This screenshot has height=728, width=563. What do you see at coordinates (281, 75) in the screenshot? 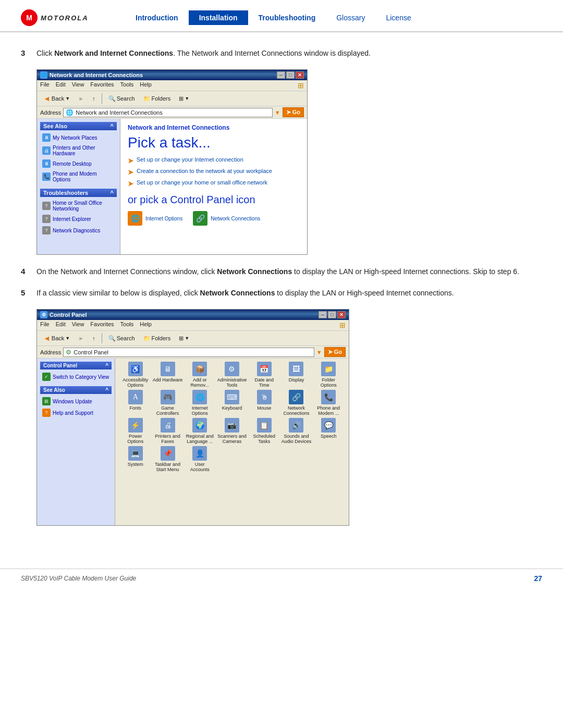
I see `minimize-button-1: ─` at bounding box center [281, 75].